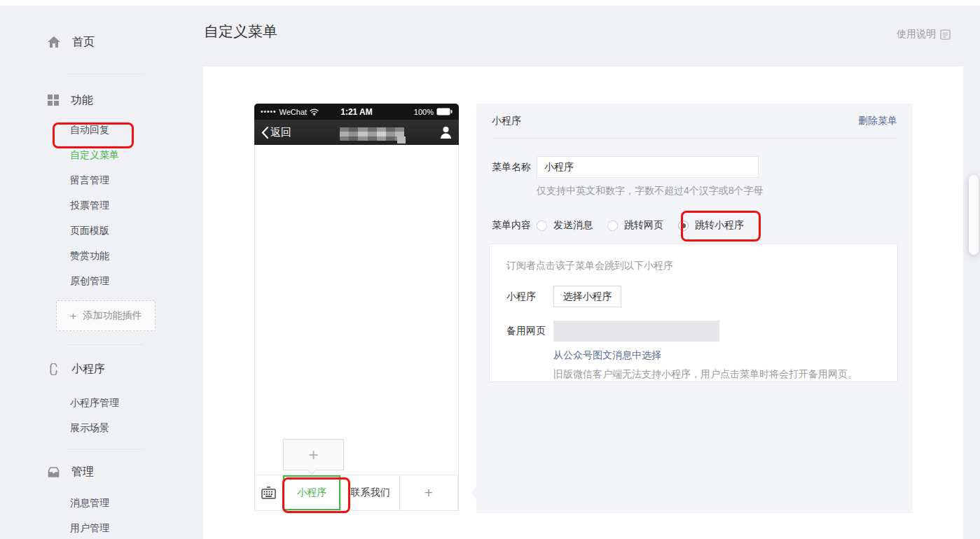 The height and width of the screenshot is (539, 980). What do you see at coordinates (372, 134) in the screenshot?
I see `censored-account-name` at bounding box center [372, 134].